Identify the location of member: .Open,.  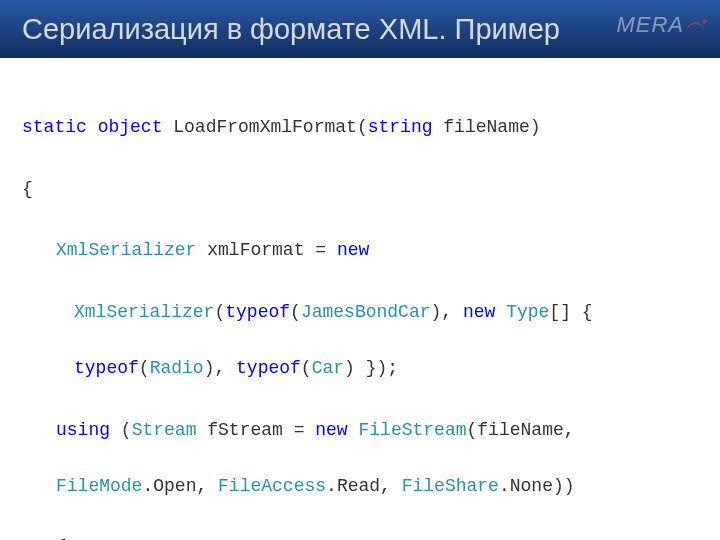
(180, 486).